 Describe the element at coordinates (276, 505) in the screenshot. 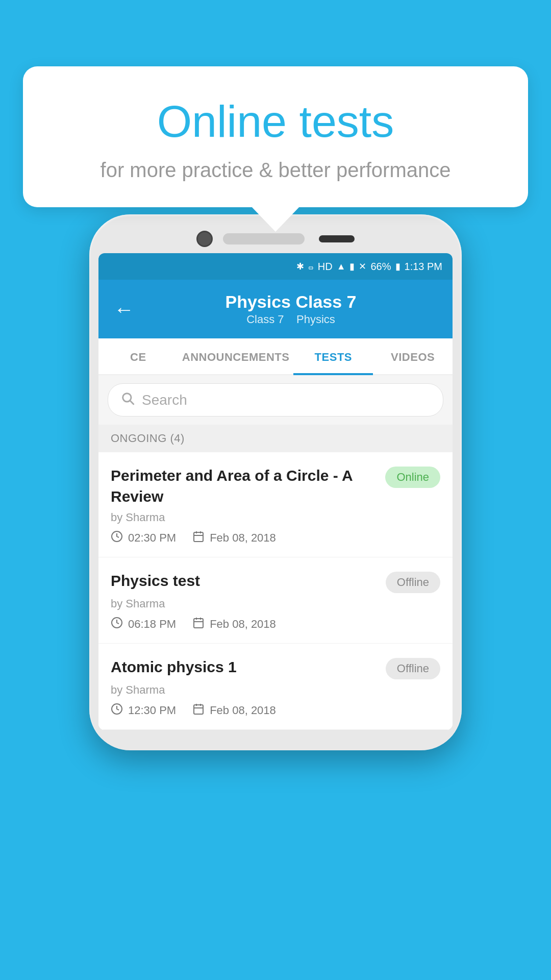

I see `test-item: Perimeter and Area of a Circle - A Revie…` at that location.